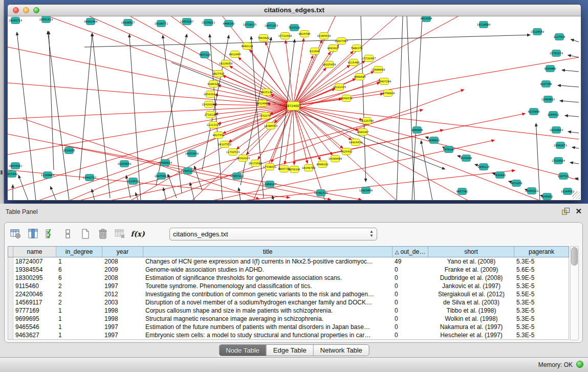 This screenshot has width=588, height=372. I want to click on column-header-name: name, so click(35, 252).